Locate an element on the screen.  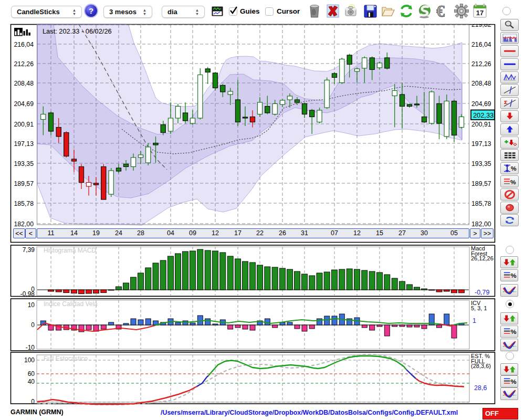
svg-text: 26,12,26 is located at coordinates (482, 258).